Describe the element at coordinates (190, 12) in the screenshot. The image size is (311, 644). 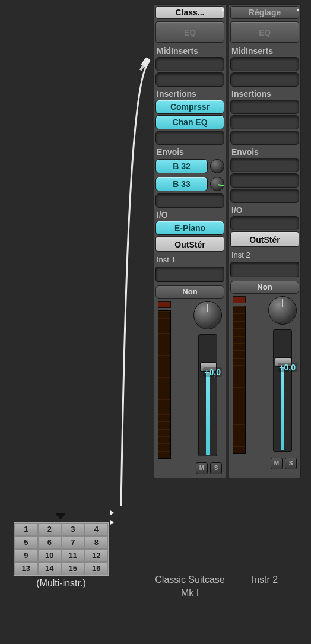
I see `preset-button: Class...` at that location.